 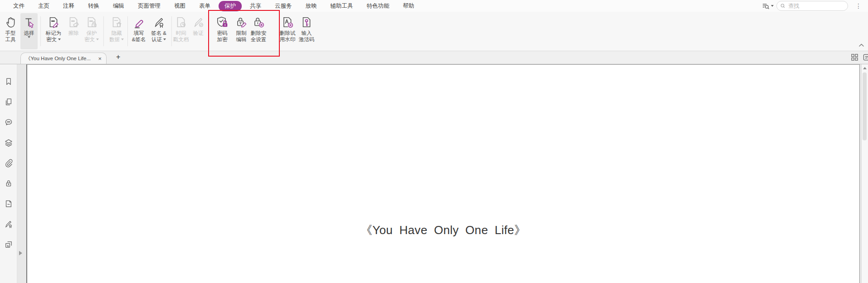 I want to click on filter-search-icon, so click(x=766, y=6).